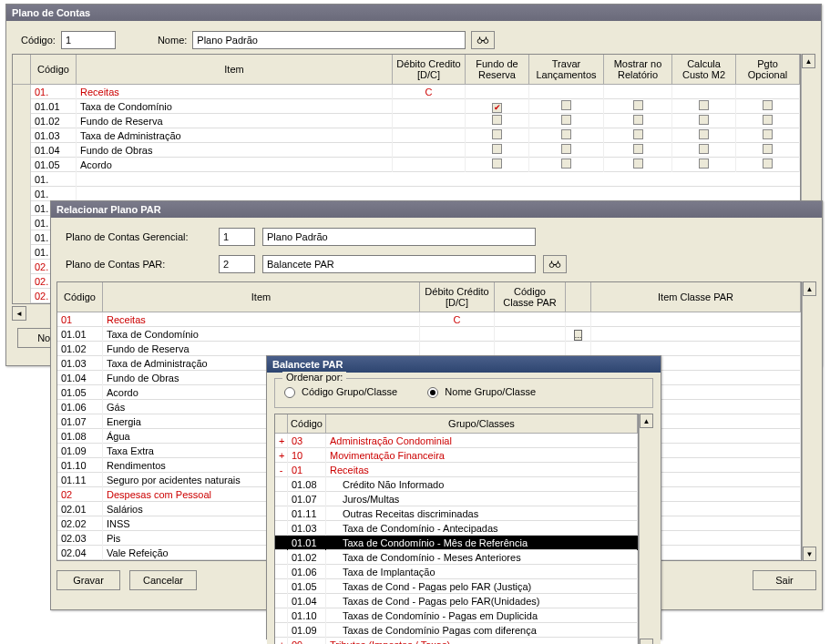  Describe the element at coordinates (88, 40) in the screenshot. I see `codigo-input` at that location.